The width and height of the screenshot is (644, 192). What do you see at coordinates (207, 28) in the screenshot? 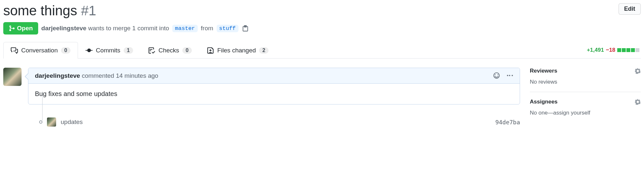
I see `merge-text-mid: from` at bounding box center [207, 28].